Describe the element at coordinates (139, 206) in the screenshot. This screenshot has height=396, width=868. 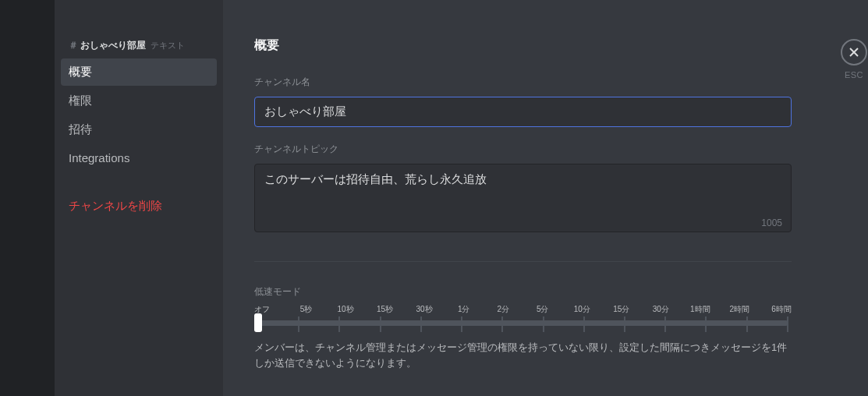
I see `sidebar-delete-channel: チャンネルを削除` at that location.